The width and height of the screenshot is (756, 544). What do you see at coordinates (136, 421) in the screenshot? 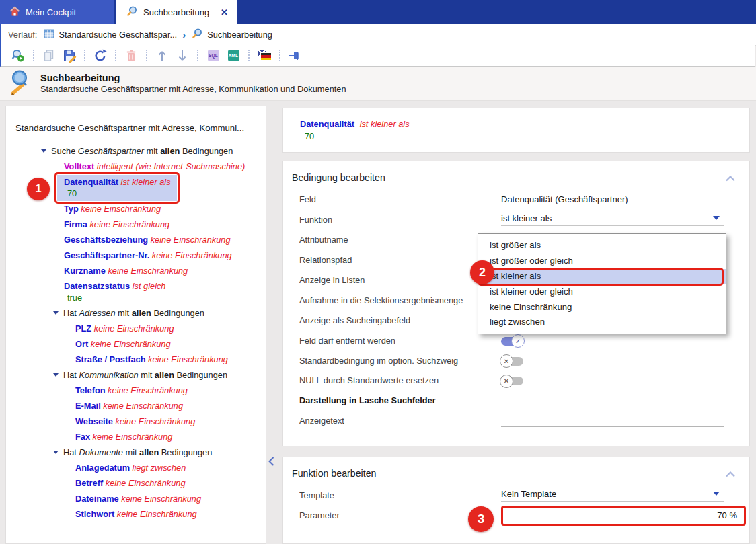
I see `tree-item: Webseite keine Einschränkung` at bounding box center [136, 421].